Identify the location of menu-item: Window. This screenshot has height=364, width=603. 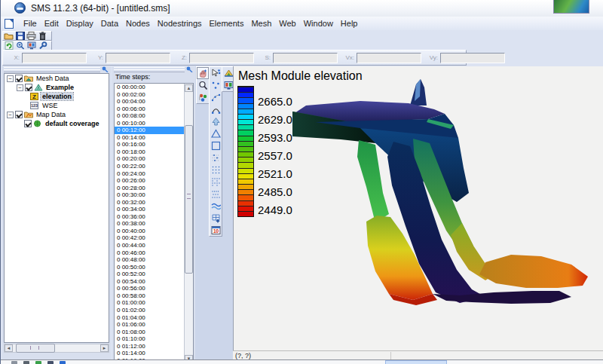
(318, 23).